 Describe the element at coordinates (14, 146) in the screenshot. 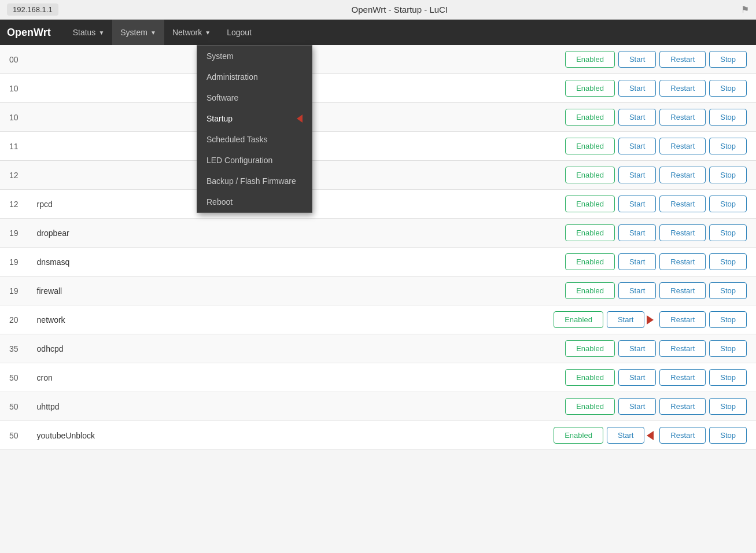

I see `priority-cell: 11` at that location.